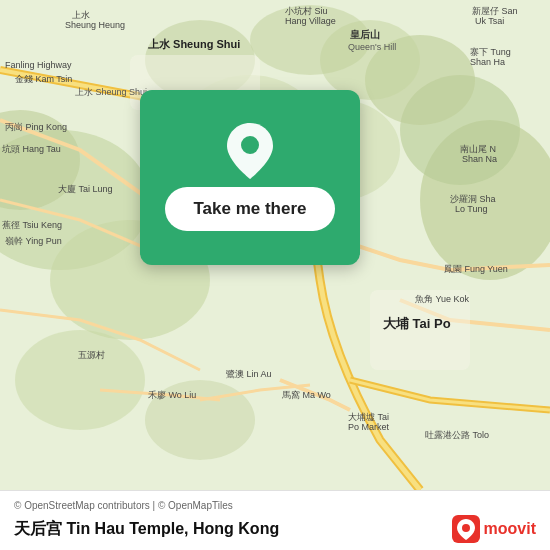 This screenshot has height=550, width=550. Describe the element at coordinates (490, 52) in the screenshot. I see `svg-text: 寨下 Tung` at that location.